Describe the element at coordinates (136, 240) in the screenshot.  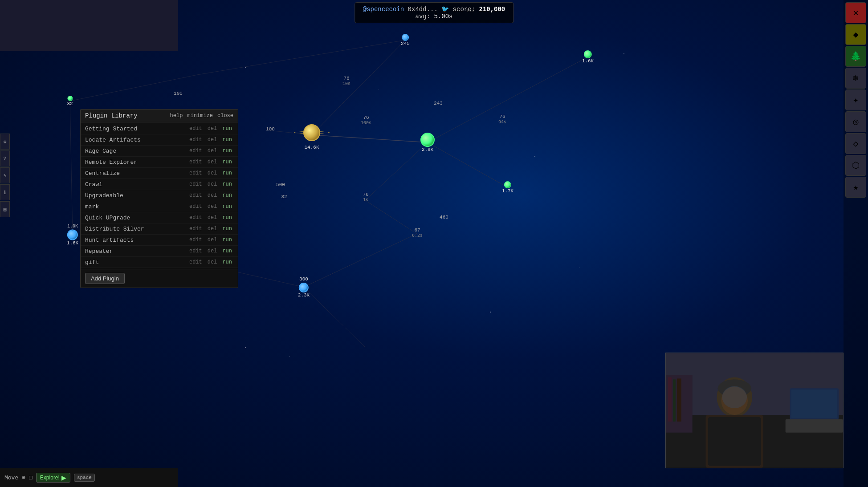
I see `plugin-name: Hunt artifacts` at that location.